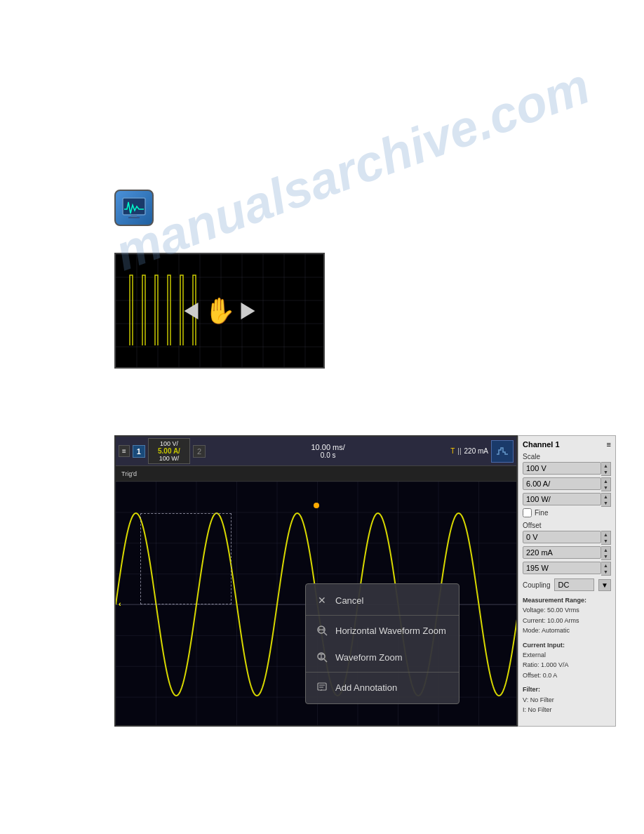 The height and width of the screenshot is (834, 644). Describe the element at coordinates (567, 700) in the screenshot. I see `v-filter-line: V: No Filter` at that location.